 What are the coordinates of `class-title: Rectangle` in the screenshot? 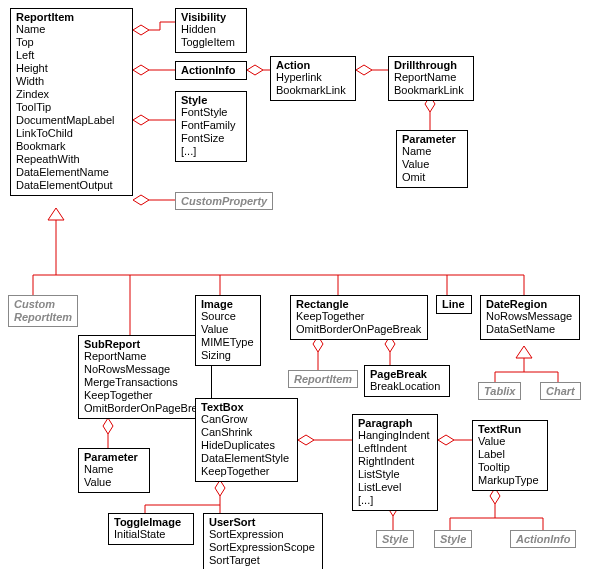 It's located at (359, 303).